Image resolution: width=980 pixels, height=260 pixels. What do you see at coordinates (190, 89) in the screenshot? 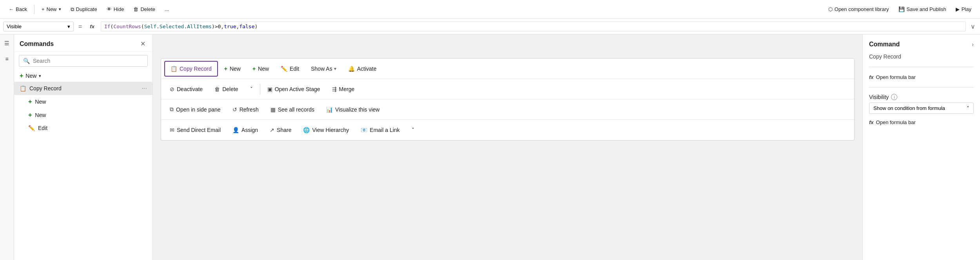
I see `cmd-deactivate-label: Deactivate` at bounding box center [190, 89].